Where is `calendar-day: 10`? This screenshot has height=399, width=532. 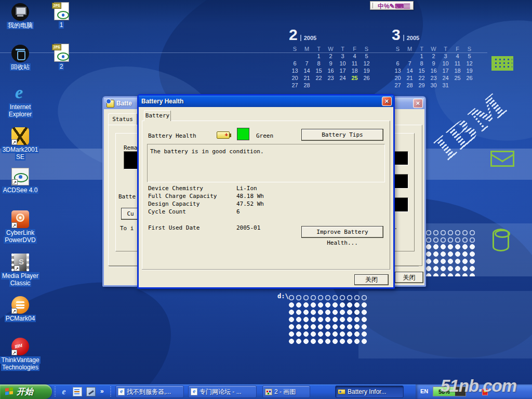
calendar-day: 10 is located at coordinates (446, 63).